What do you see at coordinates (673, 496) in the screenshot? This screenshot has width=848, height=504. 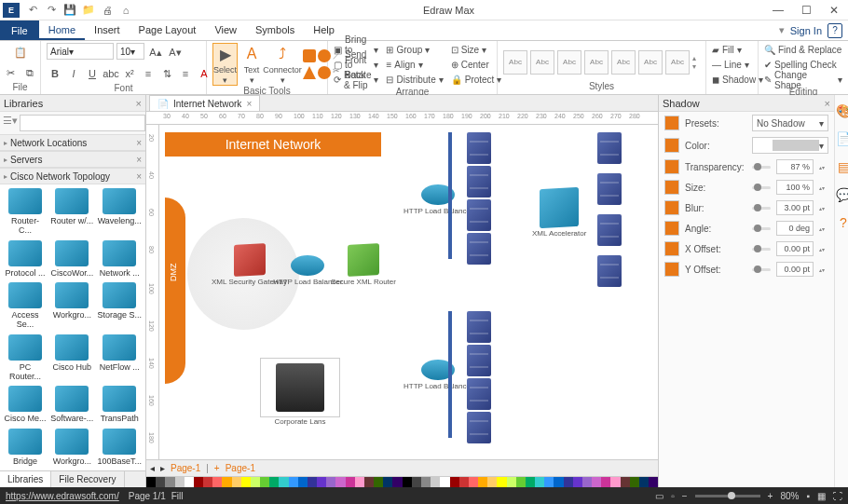 I see `fit-page-icon: ▫` at bounding box center [673, 496].